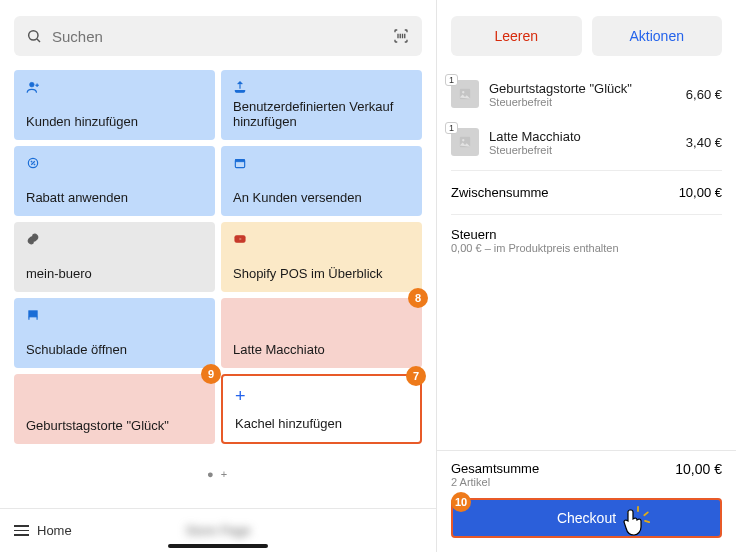 The width and height of the screenshot is (736, 552). What do you see at coordinates (658, 36) in the screenshot?
I see `more-actions-button: Aktionen` at bounding box center [658, 36].